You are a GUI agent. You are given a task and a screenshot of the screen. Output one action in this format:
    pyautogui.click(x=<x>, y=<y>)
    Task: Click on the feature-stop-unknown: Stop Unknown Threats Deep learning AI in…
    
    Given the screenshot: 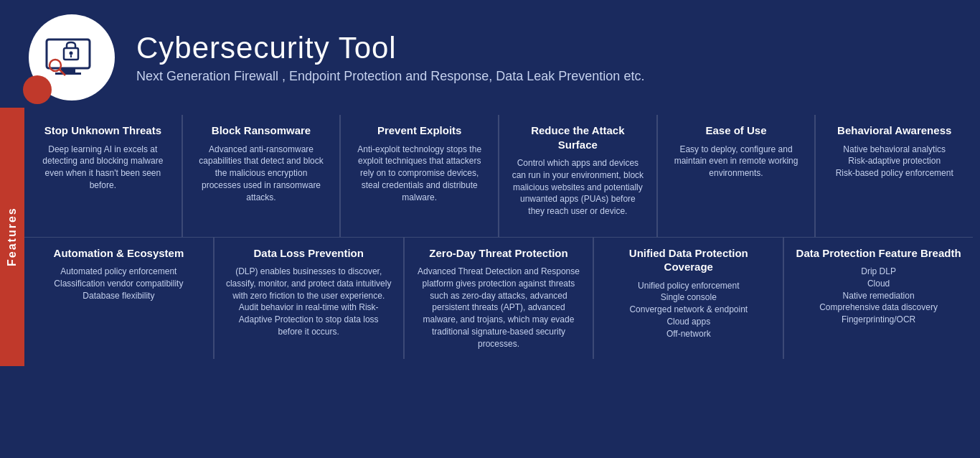 What is the action you would take?
    pyautogui.click(x=103, y=176)
    